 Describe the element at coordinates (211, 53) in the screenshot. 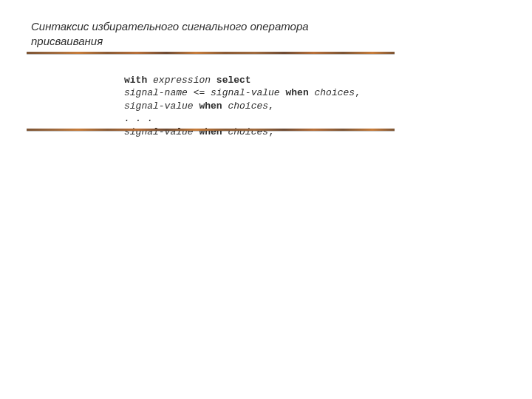

I see `divider-top` at that location.